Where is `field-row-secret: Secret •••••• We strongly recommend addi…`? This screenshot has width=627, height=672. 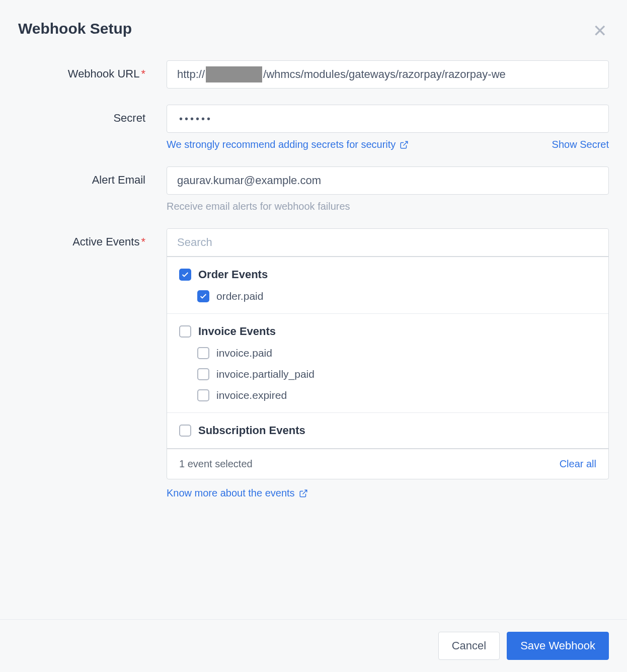 field-row-secret: Secret •••••• We strongly recommend addi… is located at coordinates (314, 128).